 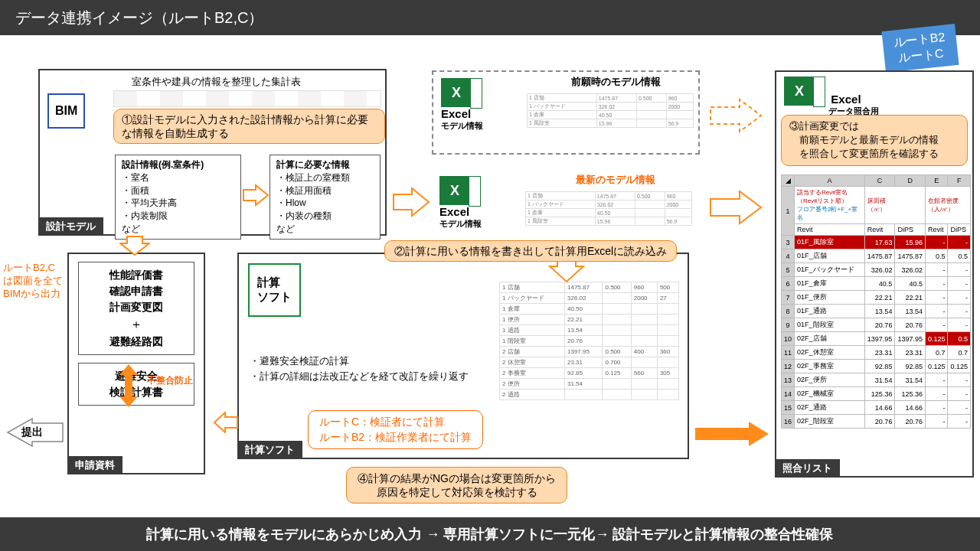 What do you see at coordinates (610, 110) in the screenshot?
I see `excel-prev-mini: 1 店舗1475.870.500960 1 バックヤード326.022000 1…` at bounding box center [610, 110].